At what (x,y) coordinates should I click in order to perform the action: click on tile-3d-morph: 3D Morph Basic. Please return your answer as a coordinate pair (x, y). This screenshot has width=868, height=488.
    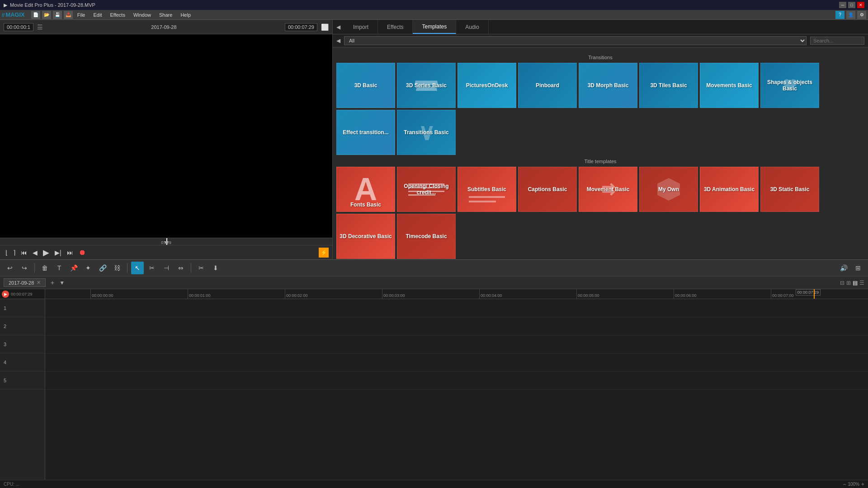
    Looking at the image, I should click on (608, 85).